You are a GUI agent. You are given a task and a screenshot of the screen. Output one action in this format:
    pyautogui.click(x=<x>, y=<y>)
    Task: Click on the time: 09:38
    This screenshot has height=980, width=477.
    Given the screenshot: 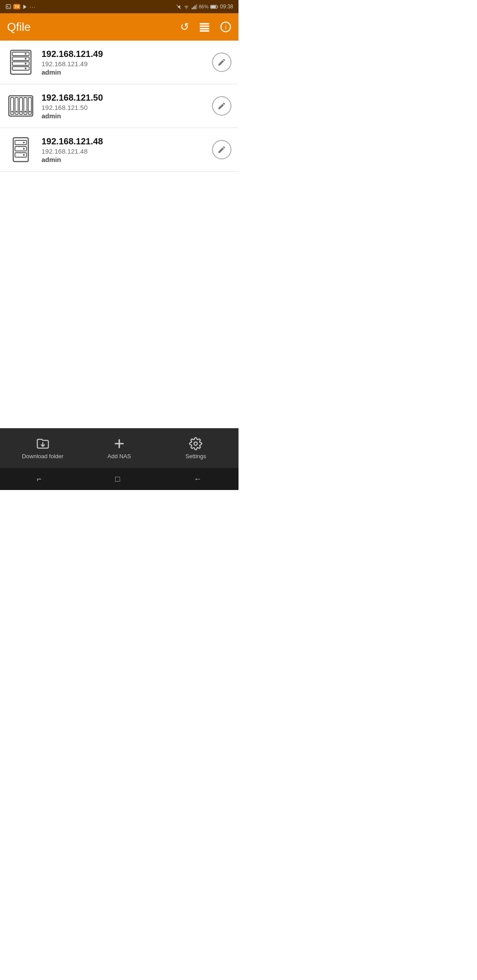 What is the action you would take?
    pyautogui.click(x=227, y=7)
    